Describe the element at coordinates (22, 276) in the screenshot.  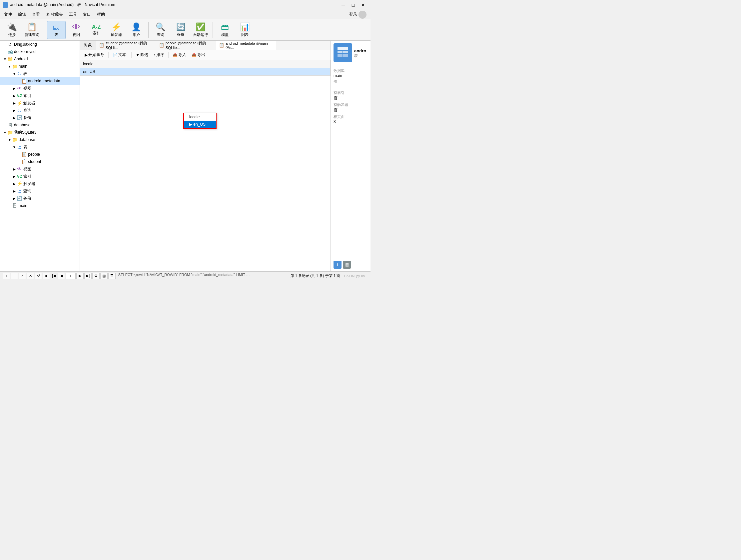
I see `status-confirm: ✓` at that location.